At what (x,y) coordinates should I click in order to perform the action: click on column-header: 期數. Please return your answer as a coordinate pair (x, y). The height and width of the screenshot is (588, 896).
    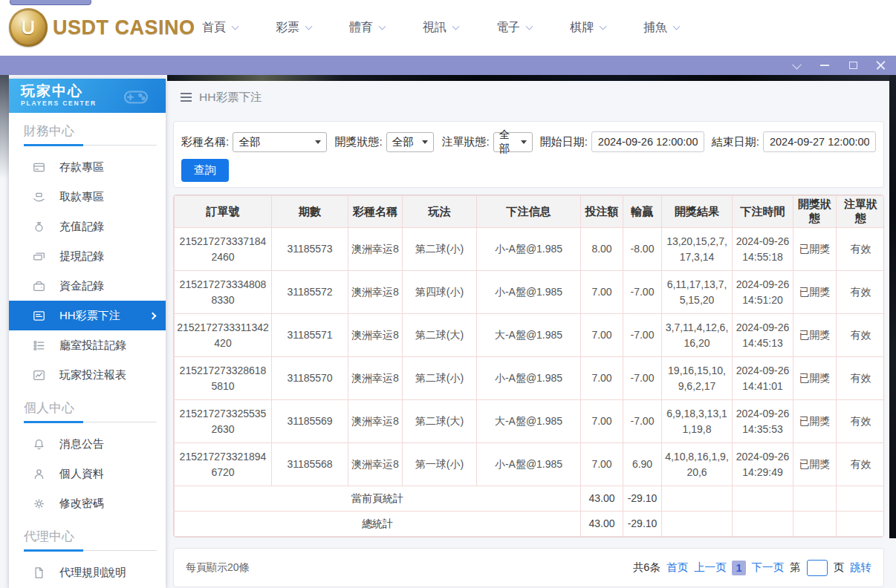
    Looking at the image, I should click on (311, 212).